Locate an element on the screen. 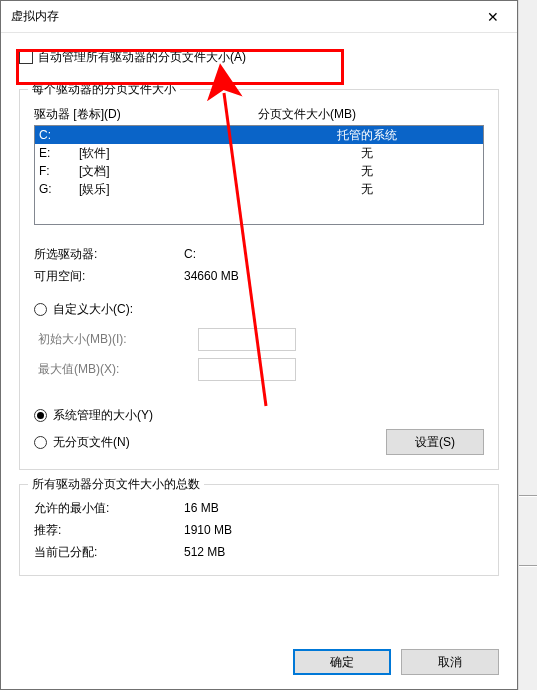 The image size is (537, 690). free-space-value: 34660 MB is located at coordinates (334, 276).